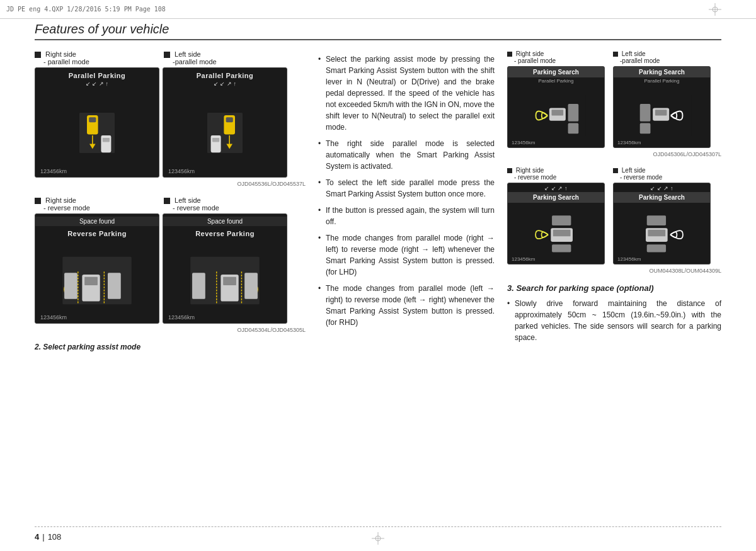  What do you see at coordinates (614, 107) in the screenshot?
I see `right-parallel-screens: Parking Search Parallel Parking` at bounding box center [614, 107].